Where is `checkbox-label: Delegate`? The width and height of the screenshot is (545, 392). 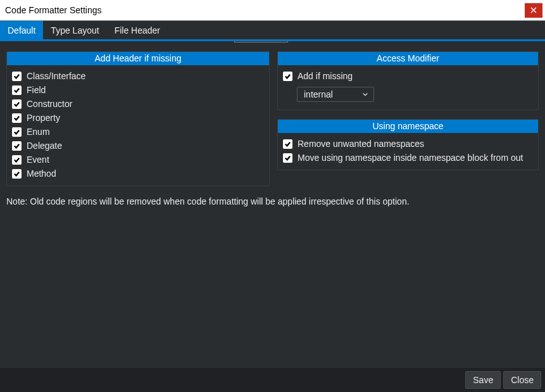 checkbox-label: Delegate is located at coordinates (44, 146).